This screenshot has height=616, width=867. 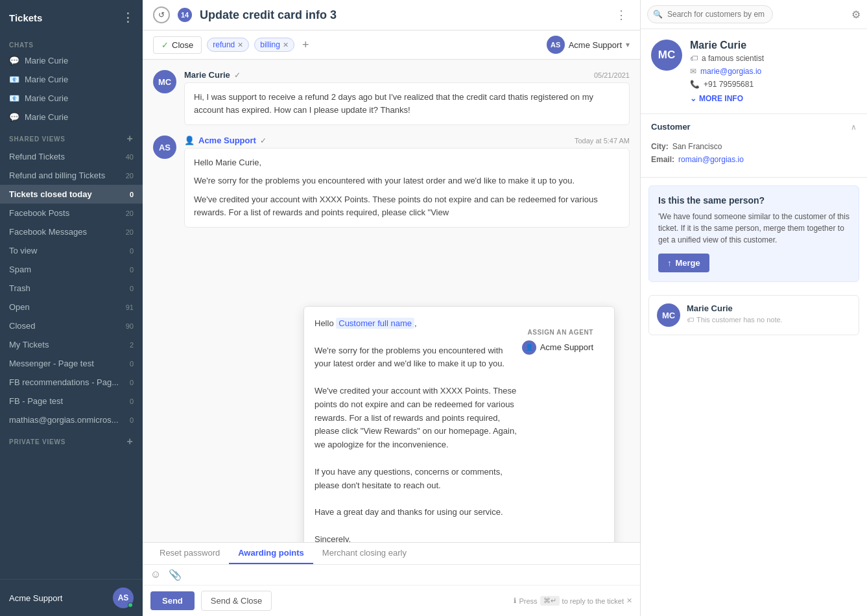 I want to click on chat-icon-1: 💬, so click(x=14, y=61).